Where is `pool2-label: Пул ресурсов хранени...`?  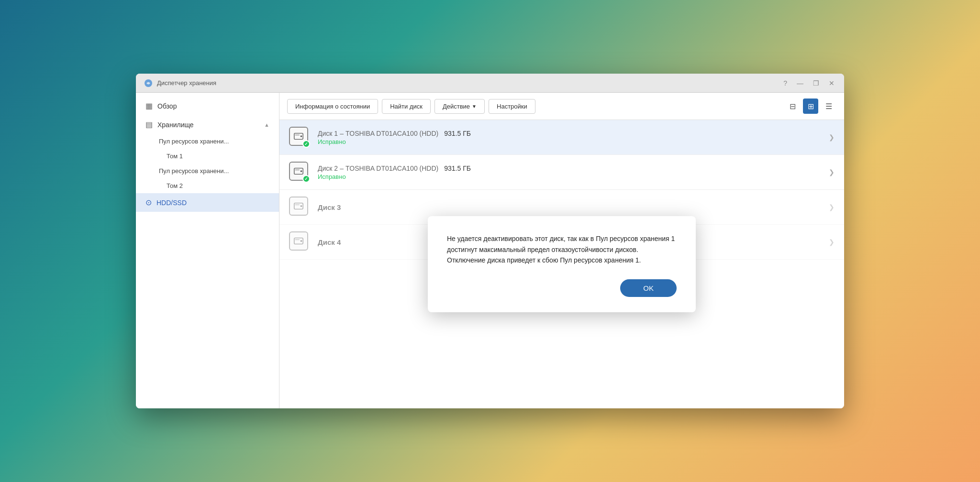 pool2-label: Пул ресурсов хранени... is located at coordinates (194, 171).